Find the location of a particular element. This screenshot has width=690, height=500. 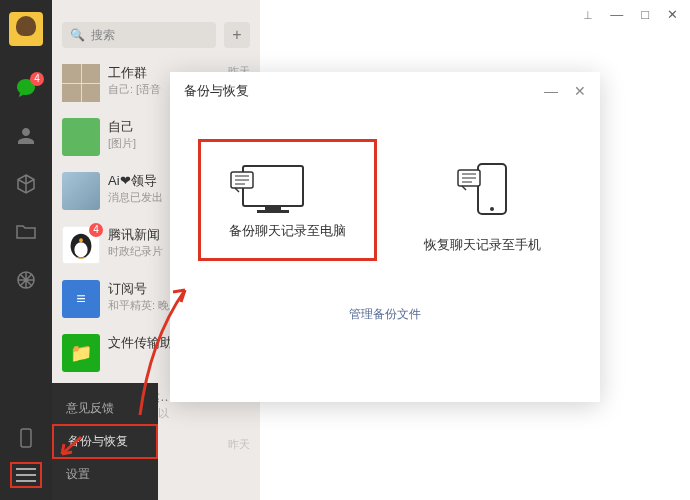

restore-option-label: 恢复聊天记录至手机 is located at coordinates (482, 245).